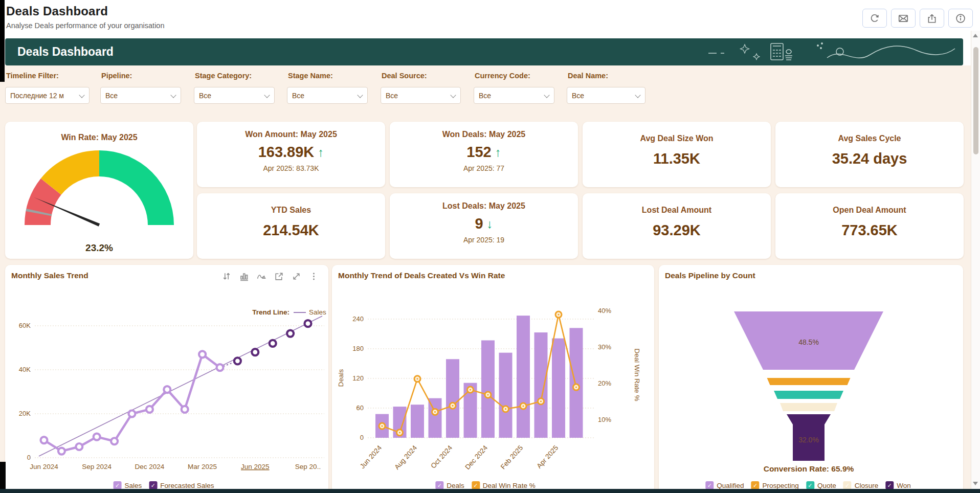 The width and height of the screenshot is (980, 493). What do you see at coordinates (181, 485) in the screenshot?
I see `legend-item: ✓Forecasted Sales` at bounding box center [181, 485].